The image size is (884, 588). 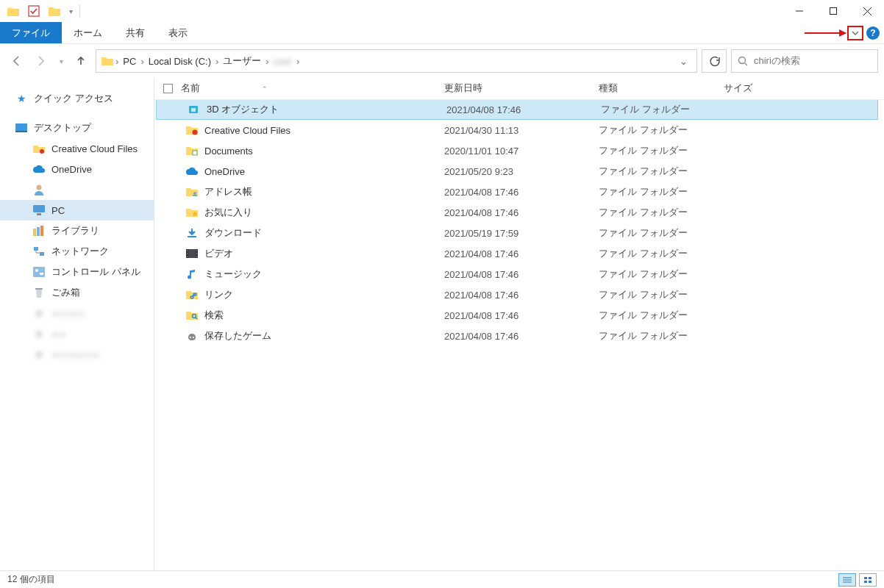 What do you see at coordinates (88, 32) in the screenshot?
I see `ribbon-tab-home: ホーム` at bounding box center [88, 32].